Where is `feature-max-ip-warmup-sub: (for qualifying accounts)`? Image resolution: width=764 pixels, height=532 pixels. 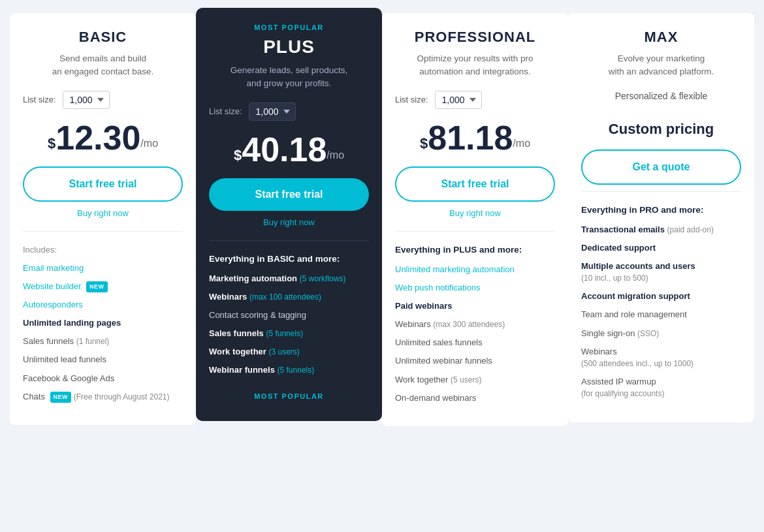 feature-max-ip-warmup-sub: (for qualifying accounts) is located at coordinates (623, 394).